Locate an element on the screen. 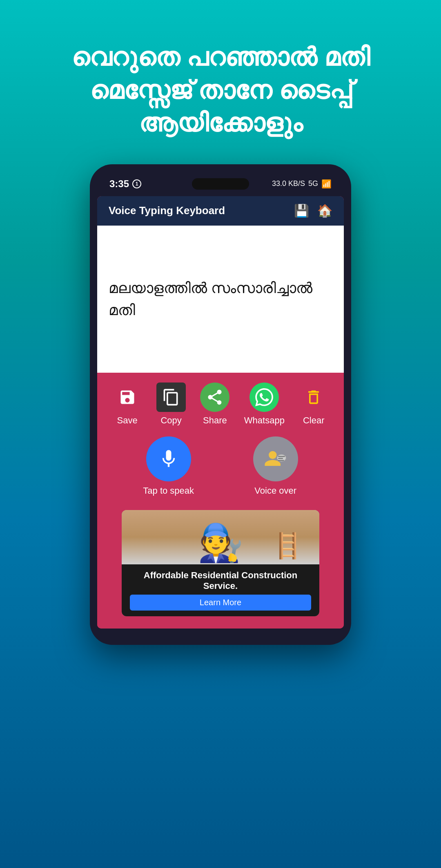 The height and width of the screenshot is (868, 441). ad-text: Affordable Residential Construction Serv… is located at coordinates (220, 581).